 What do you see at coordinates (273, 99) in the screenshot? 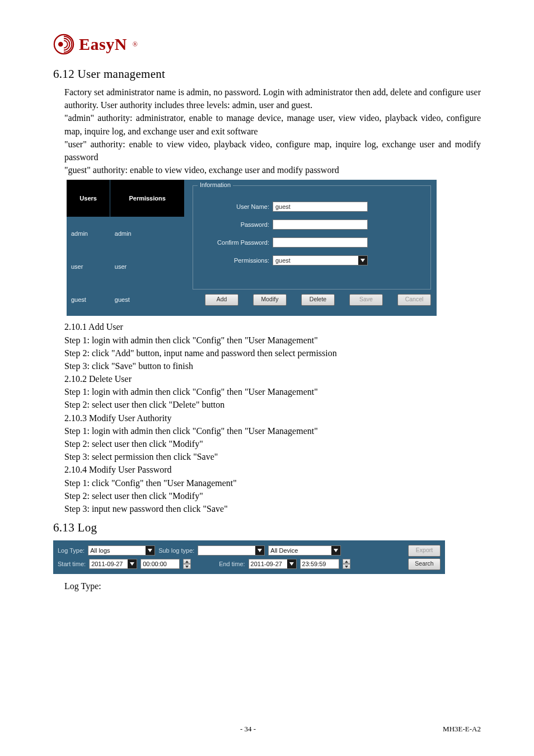
I see `para-intro: Factory set administrator name is admin,…` at bounding box center [273, 99].